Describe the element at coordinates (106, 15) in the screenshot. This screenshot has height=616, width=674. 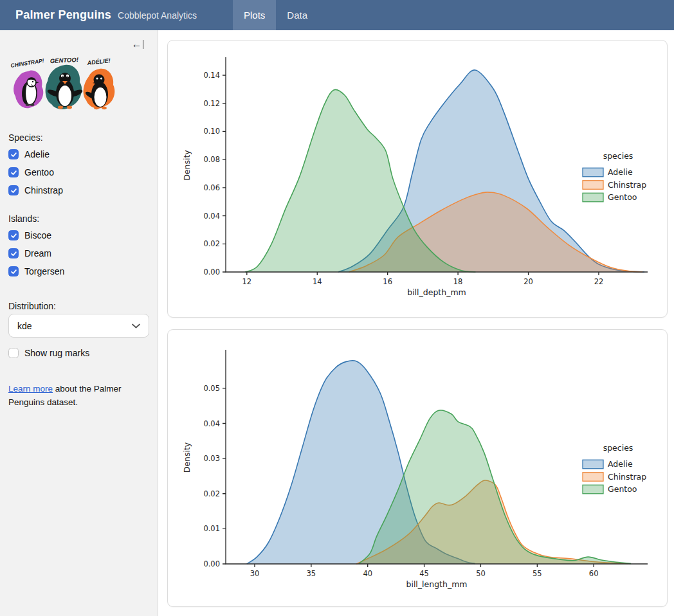
I see `navbar-brand: Palmer Penguins Cobblepot Analytics` at that location.